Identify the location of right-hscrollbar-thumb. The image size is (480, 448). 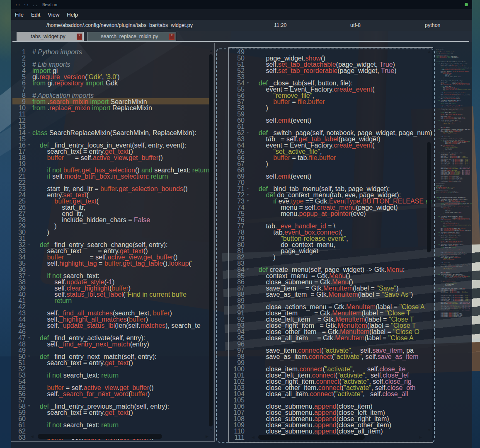
(312, 437).